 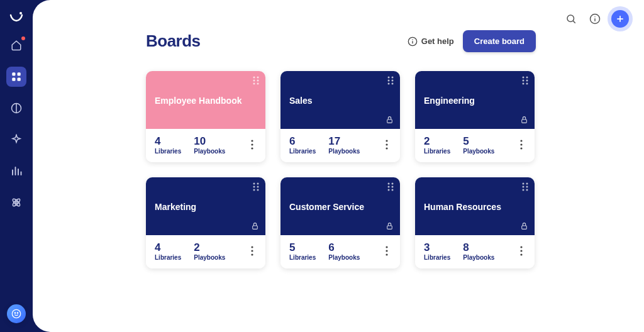 What do you see at coordinates (206, 223) in the screenshot?
I see `board-card: Marketing4Libraries2Playbooks` at bounding box center [206, 223].